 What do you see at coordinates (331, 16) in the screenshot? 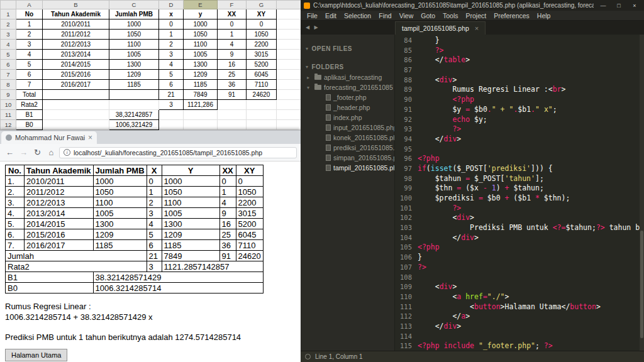
I see `menu-edit: Edit` at bounding box center [331, 16].